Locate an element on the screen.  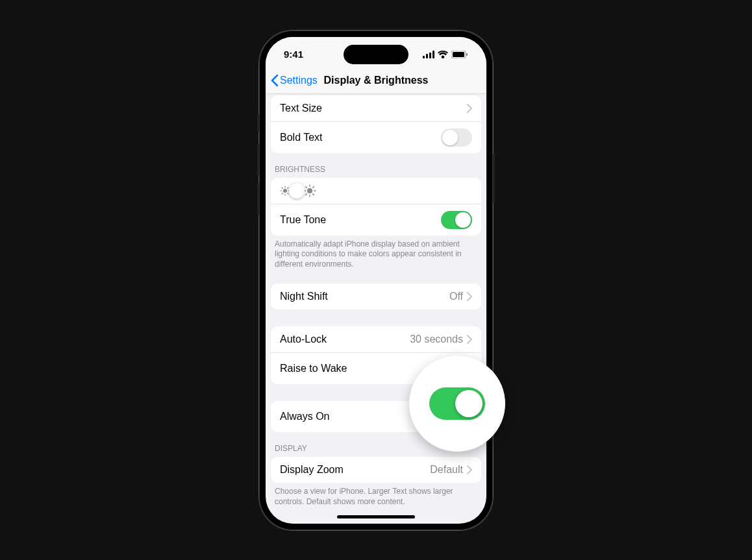
home-indicator is located at coordinates (376, 517).